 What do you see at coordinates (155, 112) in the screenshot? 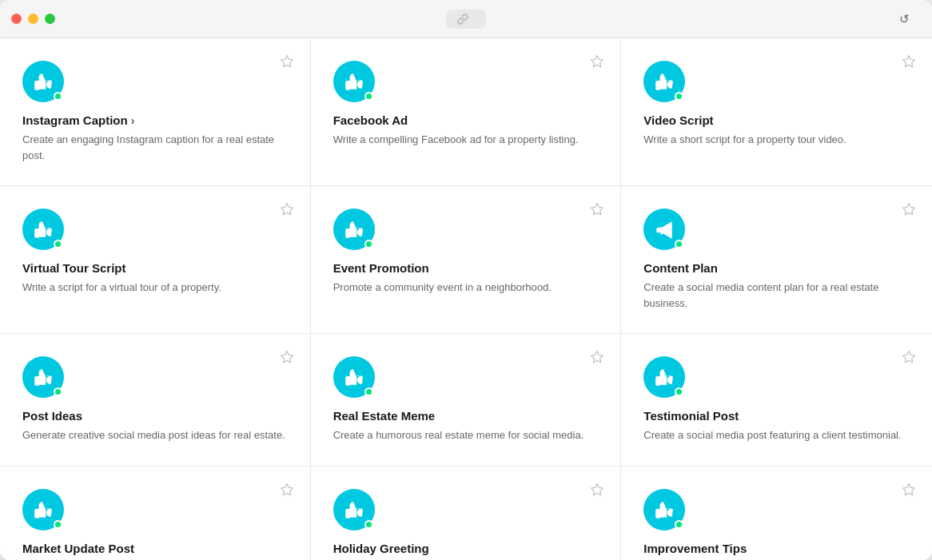
I see `card-instagram-caption: Instagram Caption› Create an engaging In…` at bounding box center [155, 112].